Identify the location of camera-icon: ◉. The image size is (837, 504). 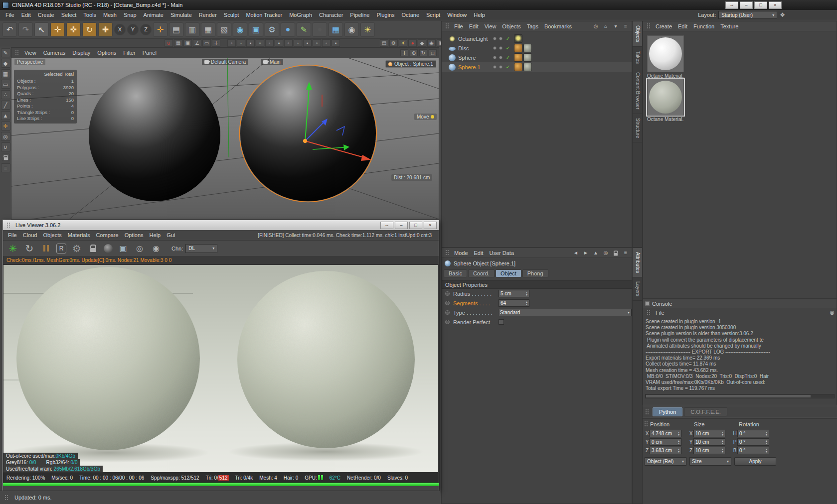
(352, 30).